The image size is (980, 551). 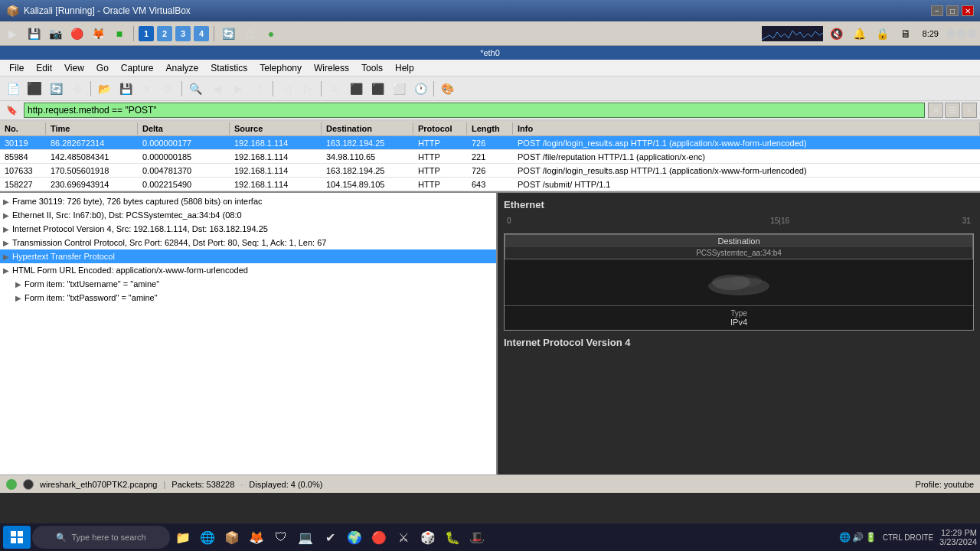 What do you see at coordinates (452, 537) in the screenshot?
I see `taskbar-bug-btn: 🐛` at bounding box center [452, 537].